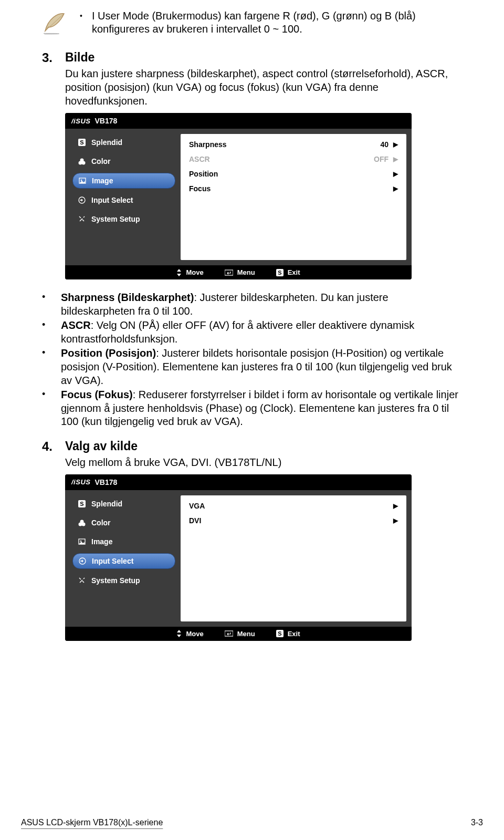 This screenshot has height=840, width=504. Describe the element at coordinates (276, 174) in the screenshot. I see `osd-setting-label: Position` at that location.